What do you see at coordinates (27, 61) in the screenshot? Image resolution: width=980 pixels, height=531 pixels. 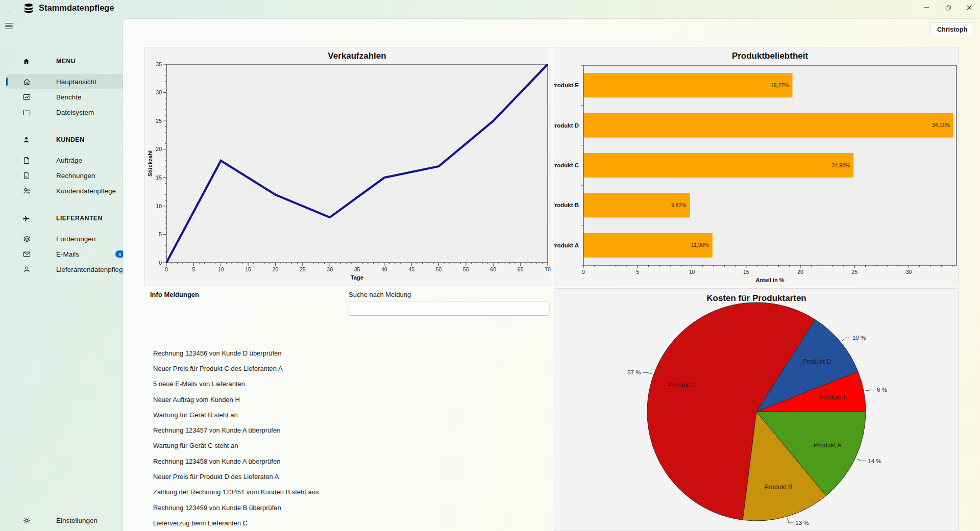 I see `home-solid-icon` at bounding box center [27, 61].